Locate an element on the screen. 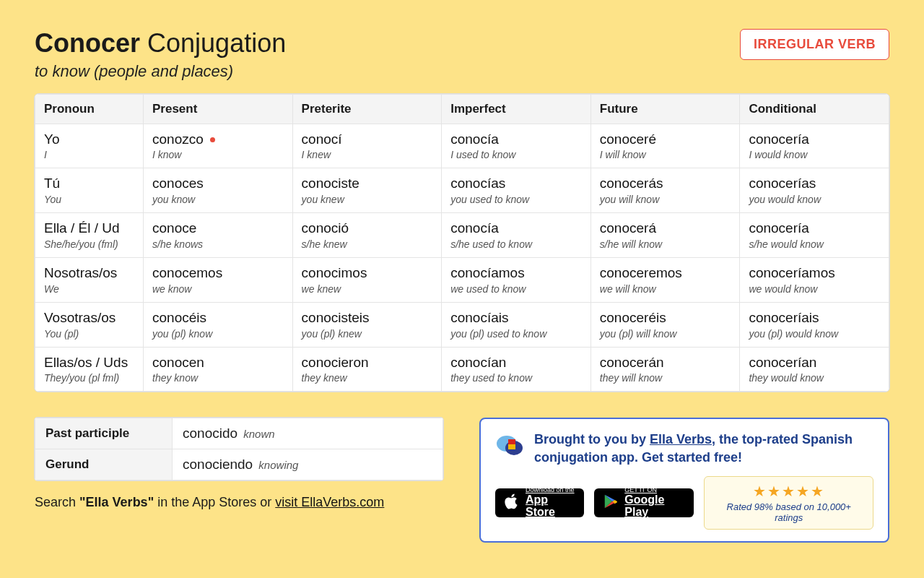  table-row: Ella / Él / UdShe/he/you (fml)conoces/he… is located at coordinates (462, 236).